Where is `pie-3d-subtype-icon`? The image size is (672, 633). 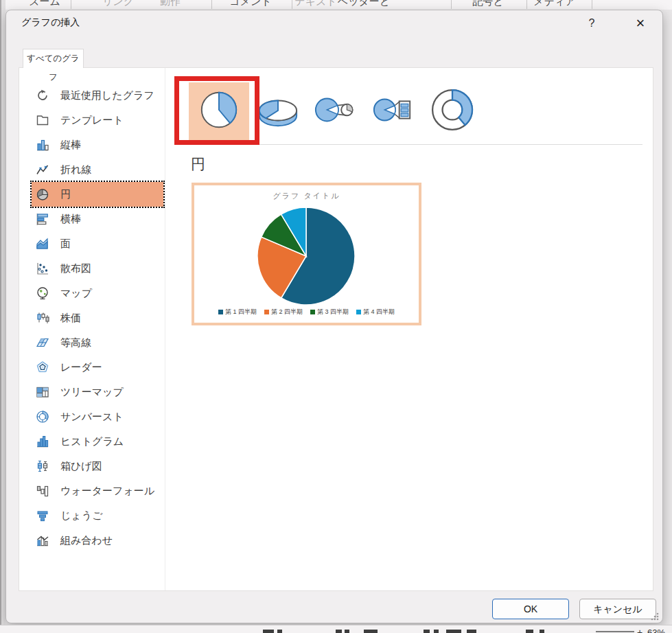
pie-3d-subtype-icon is located at coordinates (278, 111).